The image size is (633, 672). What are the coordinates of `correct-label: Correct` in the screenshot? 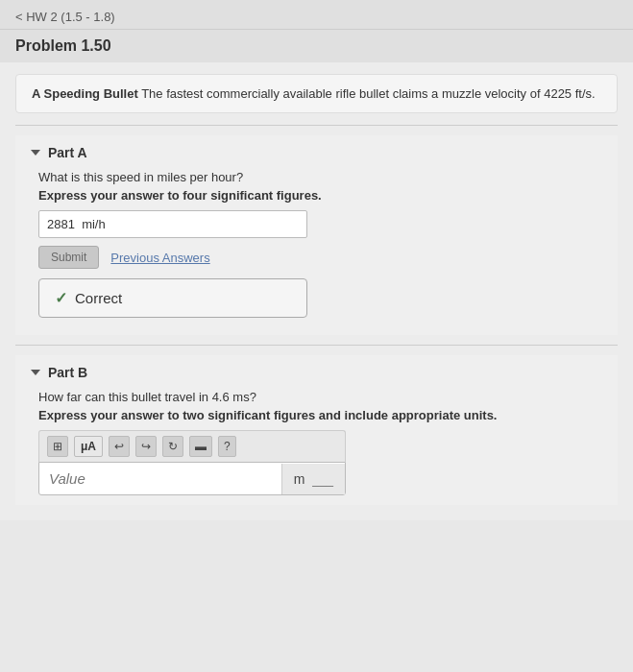 It's located at (98, 298).